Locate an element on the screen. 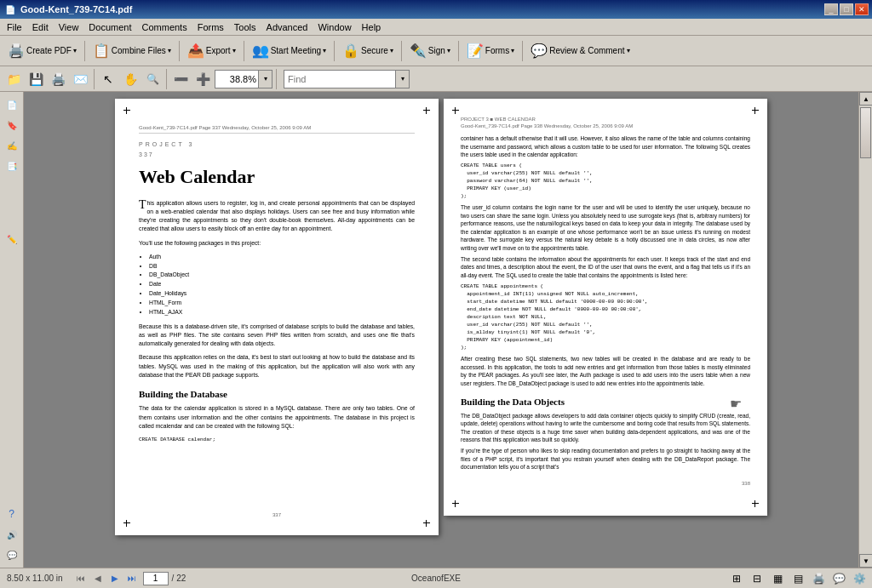 This screenshot has height=588, width=872. last-page-button: ⏭ is located at coordinates (132, 579).